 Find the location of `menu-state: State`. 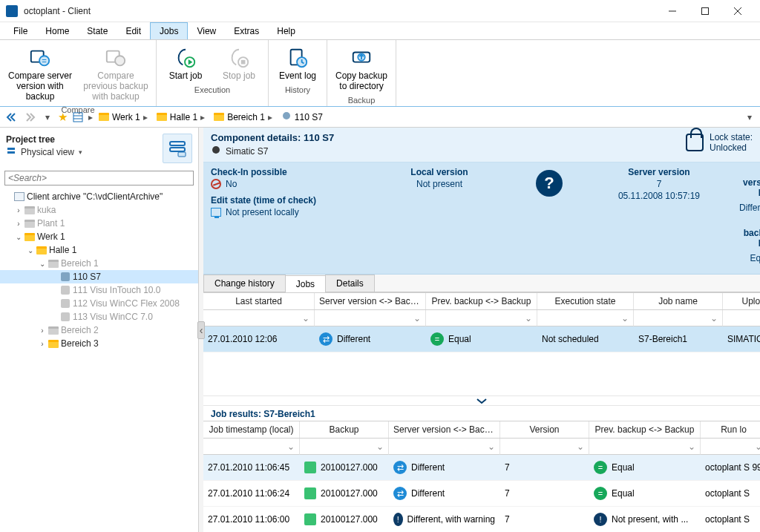

menu-state: State is located at coordinates (97, 31).